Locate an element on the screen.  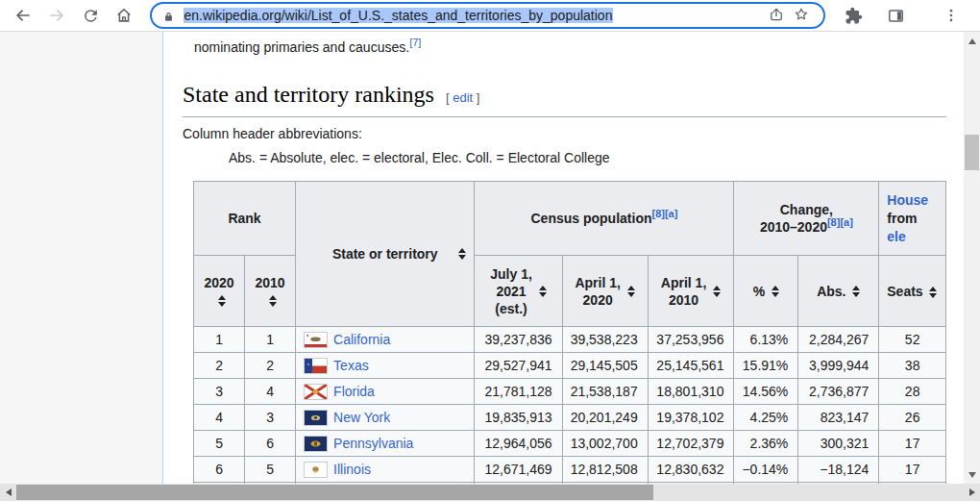
scroll-right-arrow-icon is located at coordinates (972, 492).